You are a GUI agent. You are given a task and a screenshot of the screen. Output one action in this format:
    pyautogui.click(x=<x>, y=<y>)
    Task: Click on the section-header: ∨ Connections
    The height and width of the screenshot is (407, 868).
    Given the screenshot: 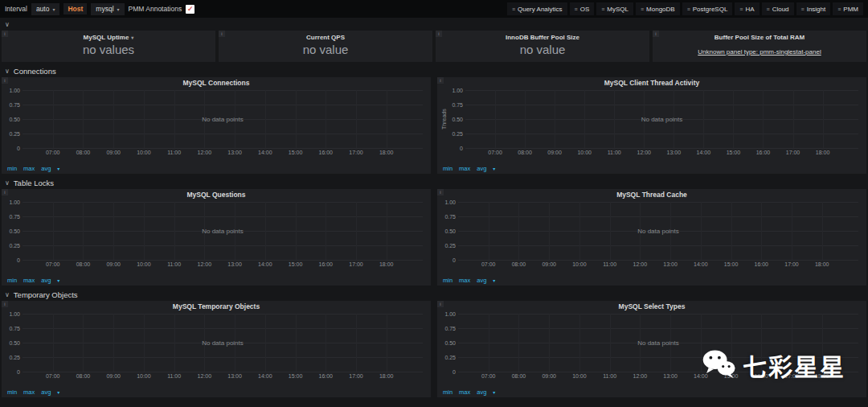 What is the action you would take?
    pyautogui.click(x=434, y=71)
    